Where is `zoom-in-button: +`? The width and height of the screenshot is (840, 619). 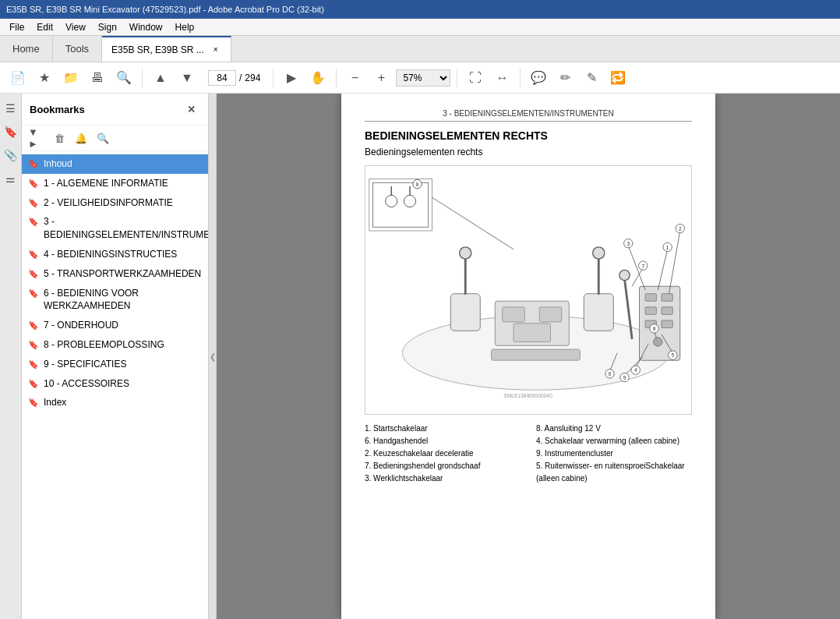 zoom-in-button: + is located at coordinates (381, 78).